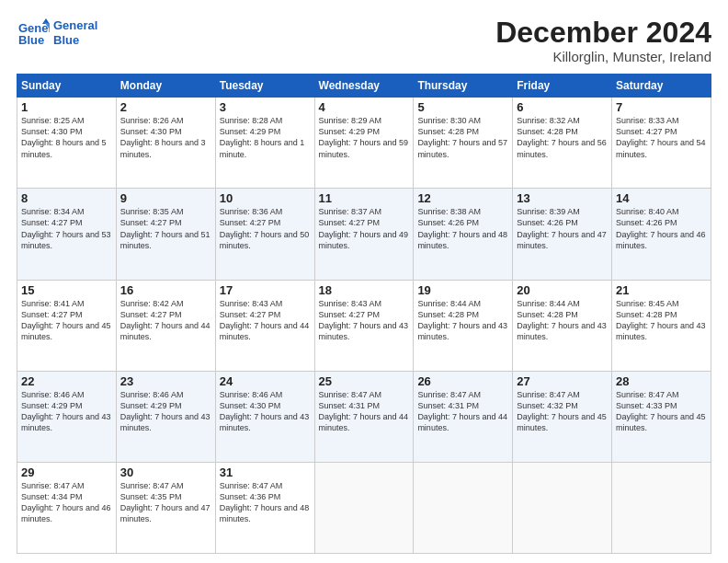 This screenshot has width=728, height=563. I want to click on calendar-cell: 25Sunrise: 8:47 AMSunset: 4:31 PMDayligh…, so click(364, 416).